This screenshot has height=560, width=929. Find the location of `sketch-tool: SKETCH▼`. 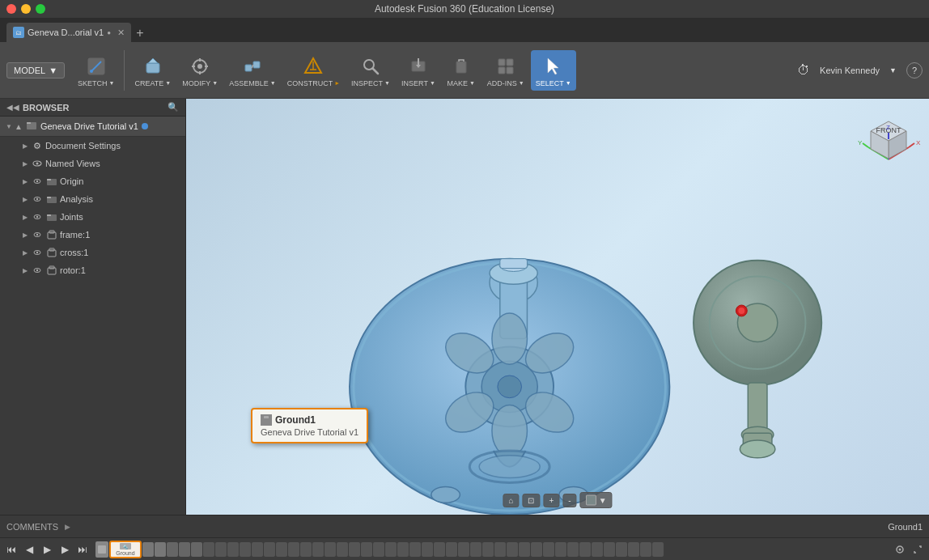

sketch-tool: SKETCH▼ is located at coordinates (95, 70).